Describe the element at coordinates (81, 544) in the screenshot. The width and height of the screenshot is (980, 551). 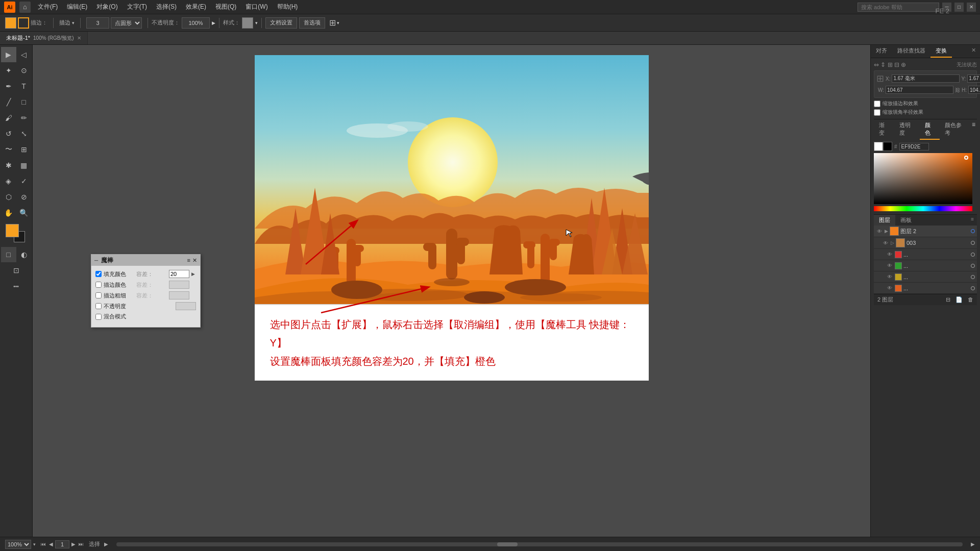
I see `last-page-button: ⏭` at that location.